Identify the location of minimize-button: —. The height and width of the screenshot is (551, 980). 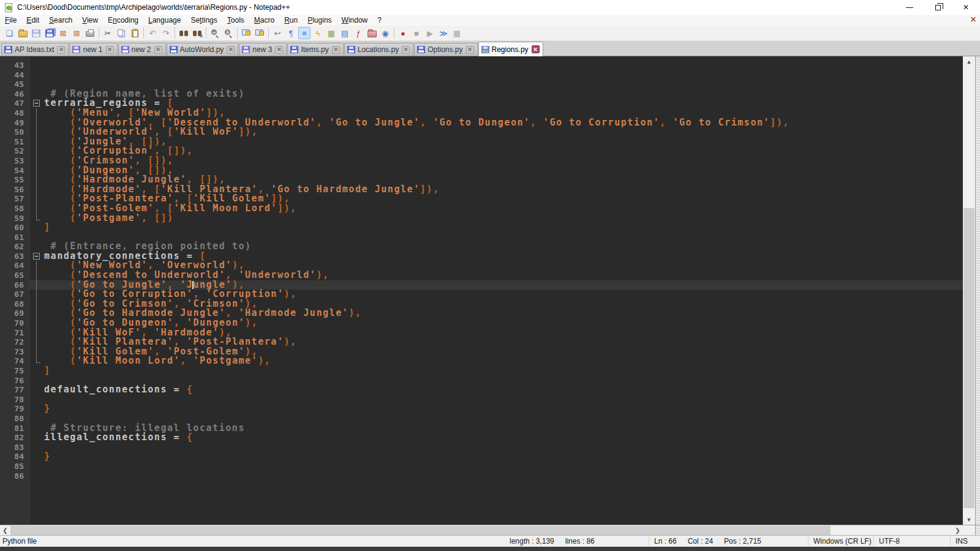
(910, 7).